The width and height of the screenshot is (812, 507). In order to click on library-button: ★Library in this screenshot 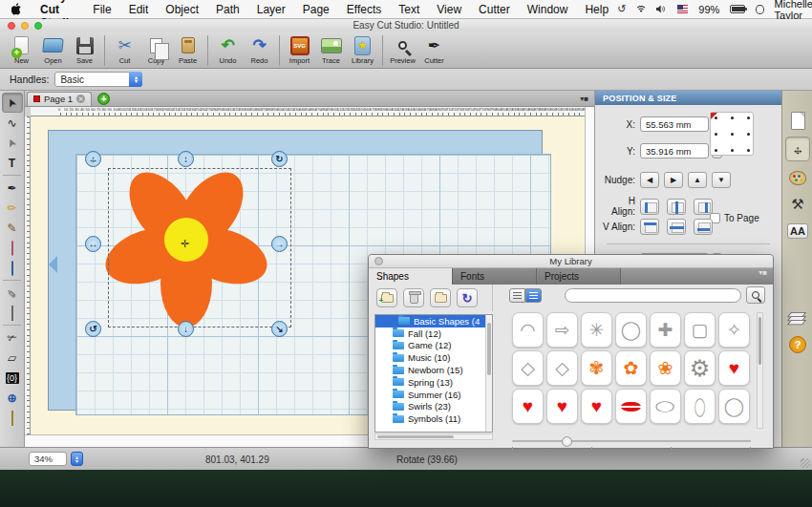, I will do `click(363, 50)`.